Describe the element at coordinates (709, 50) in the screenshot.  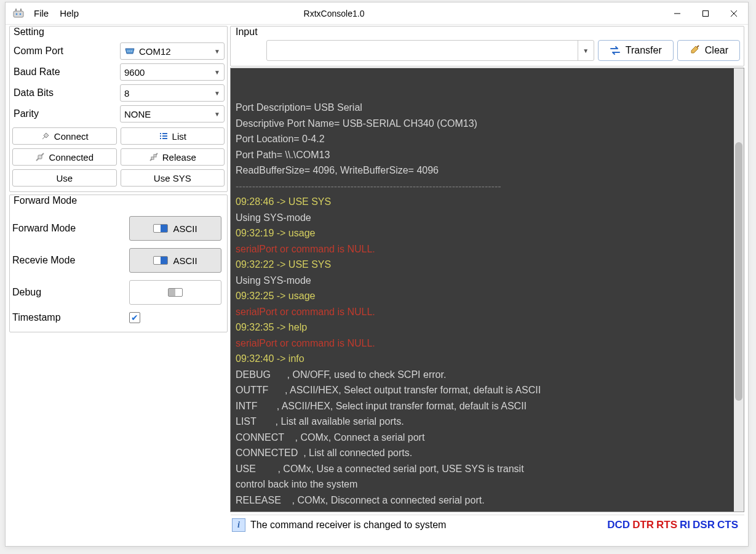
I see `clear-button: Clear` at that location.